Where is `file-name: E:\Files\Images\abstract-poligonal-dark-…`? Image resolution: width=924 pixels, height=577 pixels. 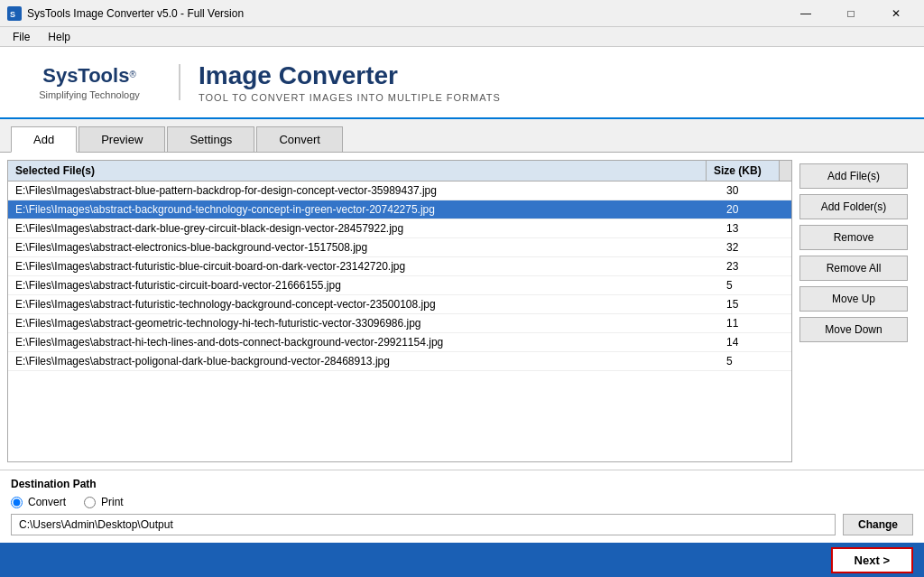
file-name: E:\Files\Images\abstract-poligonal-dark-… is located at coordinates (364, 361).